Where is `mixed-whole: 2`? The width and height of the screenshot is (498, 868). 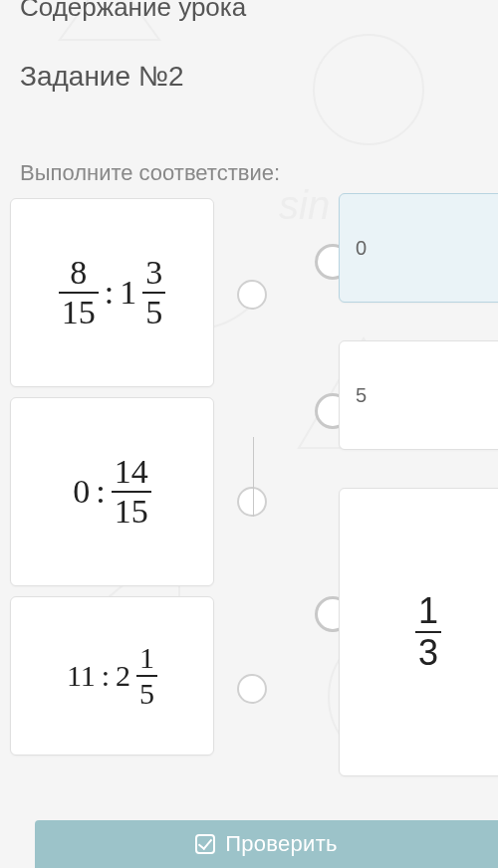 mixed-whole: 2 is located at coordinates (124, 676).